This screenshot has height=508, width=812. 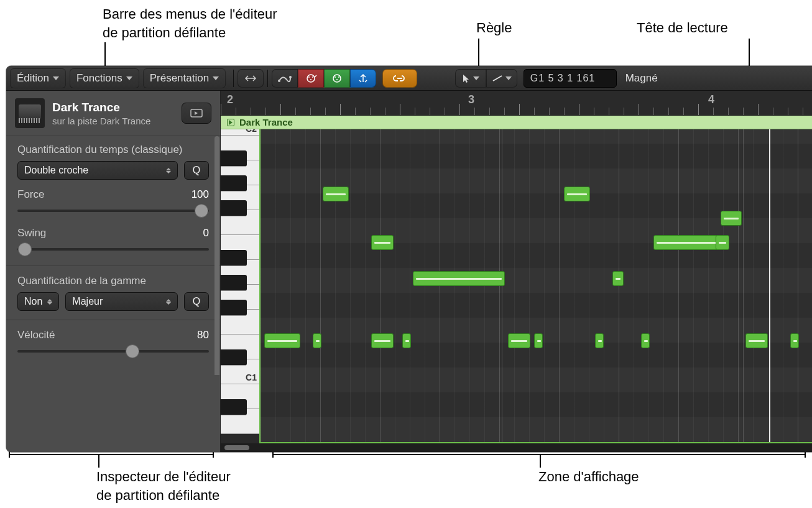 I want to click on scale-quantize-mode-select: Majeur, so click(x=122, y=302).